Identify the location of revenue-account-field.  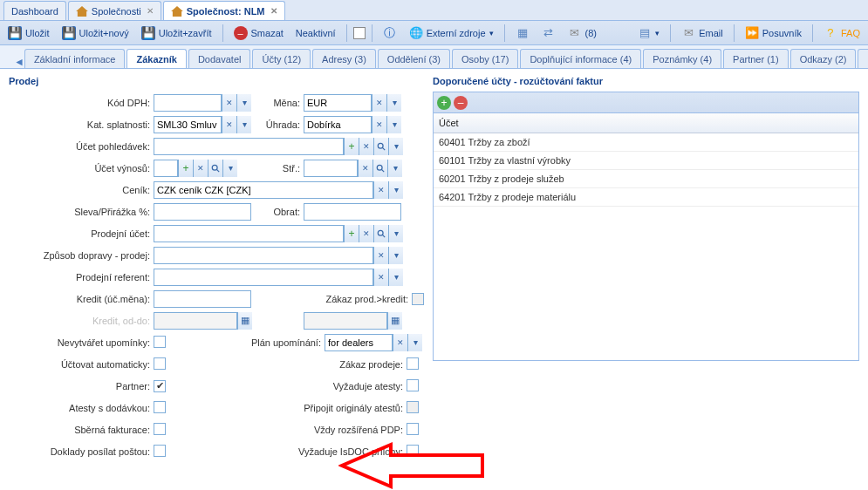
(166, 168).